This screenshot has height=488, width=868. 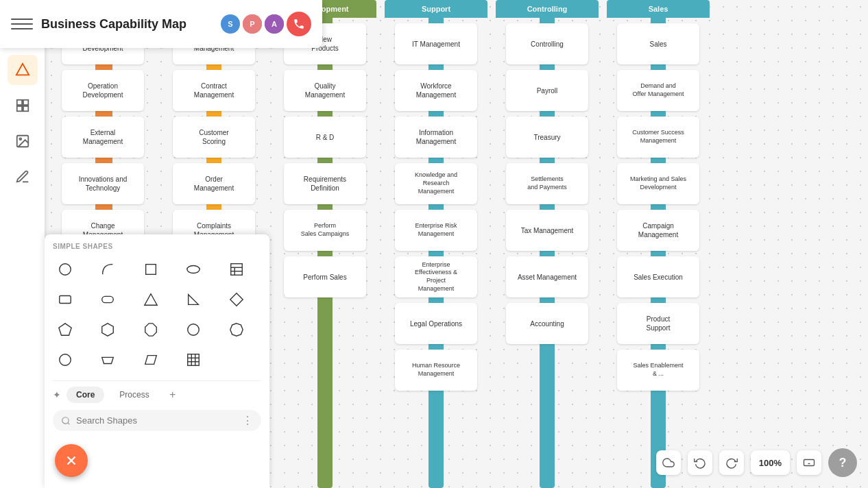 What do you see at coordinates (108, 360) in the screenshot?
I see `shape-trapezoid` at bounding box center [108, 360].